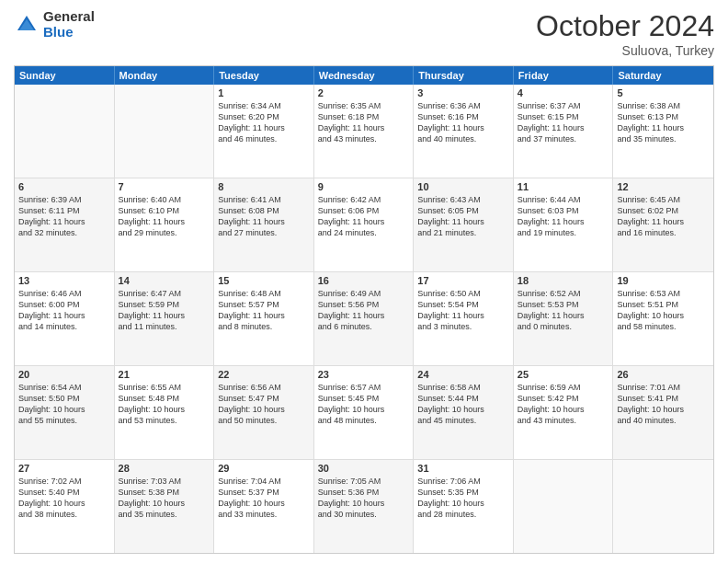 This screenshot has height=563, width=728. What do you see at coordinates (165, 293) in the screenshot?
I see `cell-line: Sunrise: 6:47 AM` at bounding box center [165, 293].